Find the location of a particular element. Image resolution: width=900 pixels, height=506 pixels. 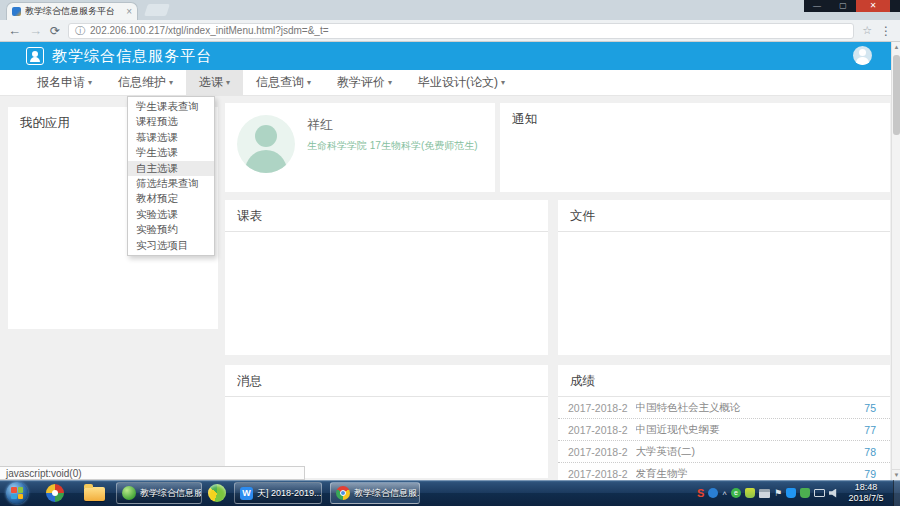

browser-status-bar: javascript:void(0) is located at coordinates (152, 473).